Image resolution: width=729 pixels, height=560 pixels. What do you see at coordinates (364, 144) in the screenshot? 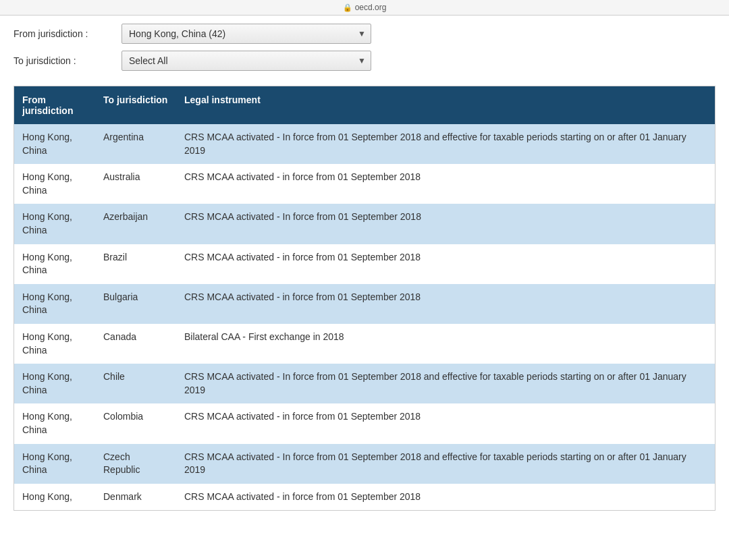
I see `table-row: Hong Kong, ChinaArgentinaCRS MCAA activa…` at bounding box center [364, 144].